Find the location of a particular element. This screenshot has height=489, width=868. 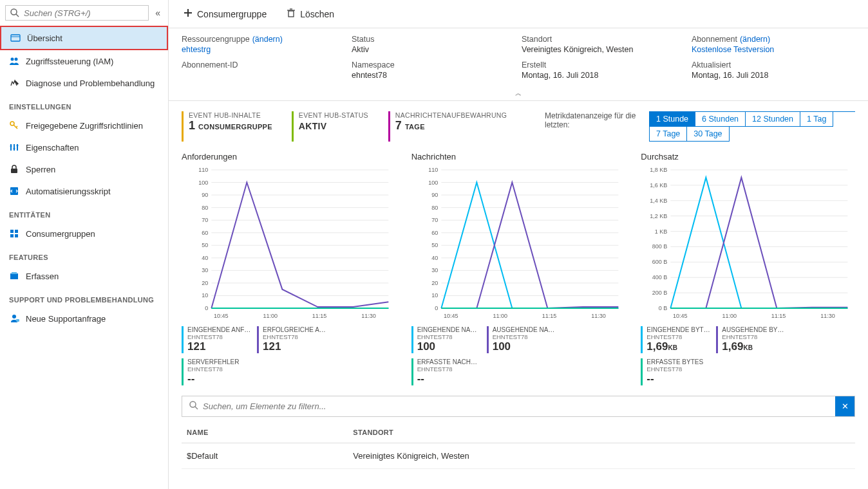

table-row: $DefaultVereinigtes Königreich, Westen is located at coordinates (518, 456).